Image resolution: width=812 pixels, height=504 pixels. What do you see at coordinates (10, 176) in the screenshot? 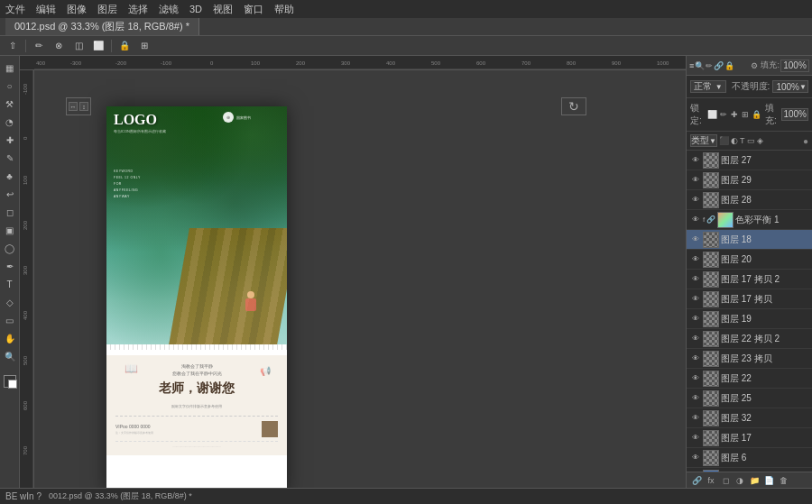
I see `stamp-tool: ♣` at bounding box center [10, 176].